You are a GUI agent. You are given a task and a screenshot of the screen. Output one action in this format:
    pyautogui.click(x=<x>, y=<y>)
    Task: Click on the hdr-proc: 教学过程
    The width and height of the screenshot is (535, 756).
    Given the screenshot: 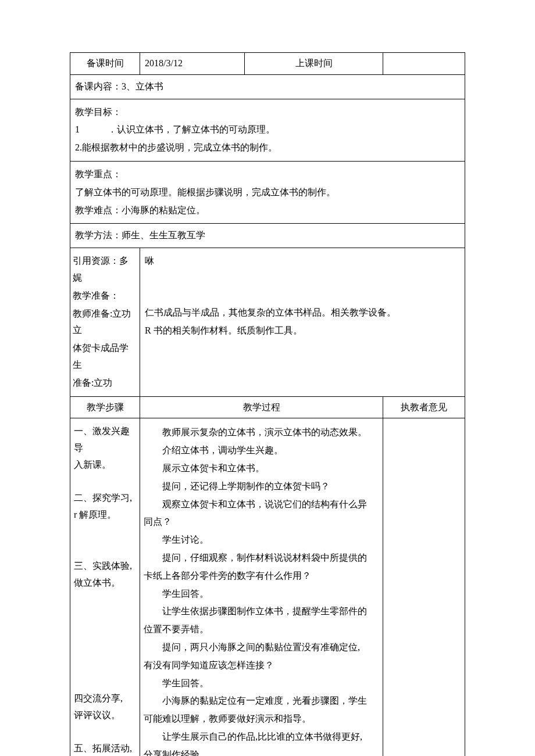 What is the action you would take?
    pyautogui.click(x=262, y=408)
    